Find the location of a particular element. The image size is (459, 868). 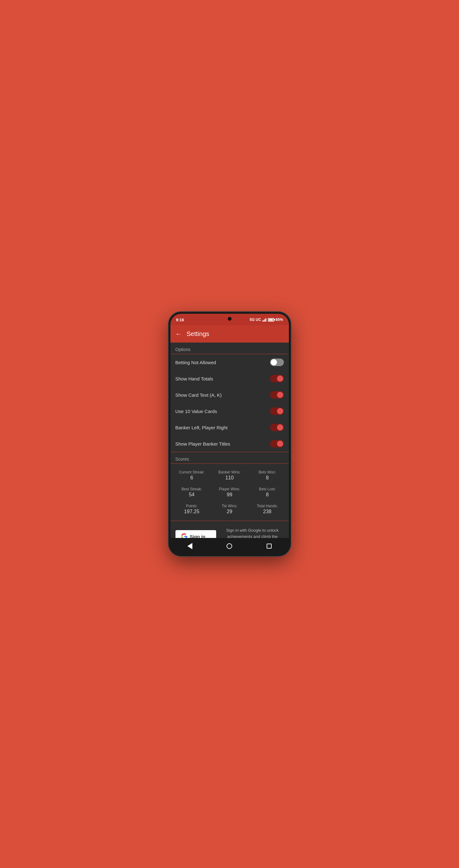

battery-icon is located at coordinates (271, 320).